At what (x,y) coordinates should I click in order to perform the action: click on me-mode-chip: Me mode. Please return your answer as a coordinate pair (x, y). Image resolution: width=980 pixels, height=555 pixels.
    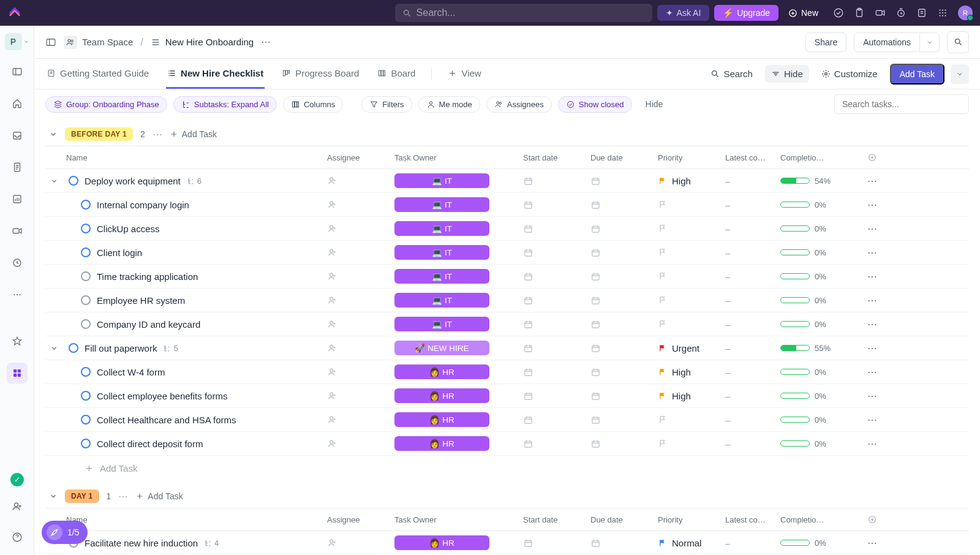
    Looking at the image, I should click on (450, 104).